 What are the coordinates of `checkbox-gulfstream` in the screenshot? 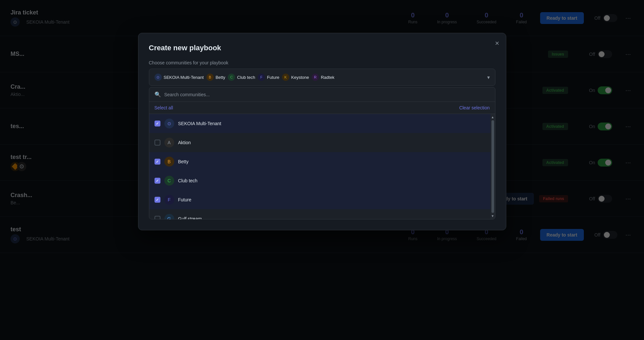 It's located at (157, 217).